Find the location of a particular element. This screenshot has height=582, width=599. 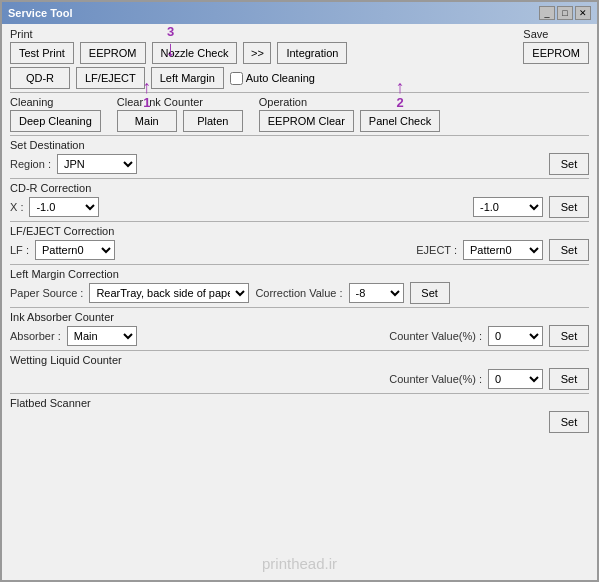

title-bar: Service Tool _ □ ✕ is located at coordinates (300, 13).